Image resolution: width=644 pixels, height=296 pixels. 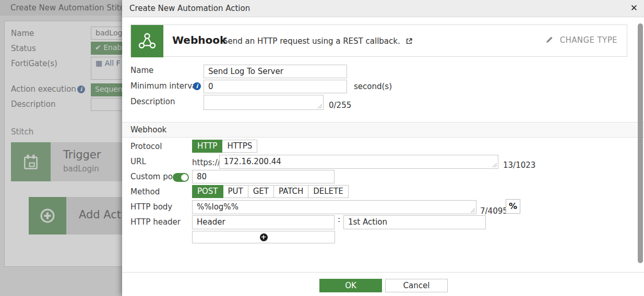 What do you see at coordinates (152, 102) in the screenshot?
I see `description-label: Description` at bounding box center [152, 102].